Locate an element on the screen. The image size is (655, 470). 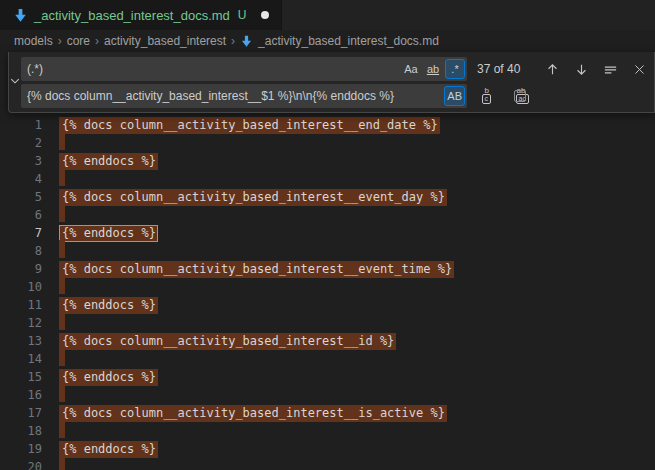
editor-line: 3{% enddocs %} is located at coordinates (328, 161).